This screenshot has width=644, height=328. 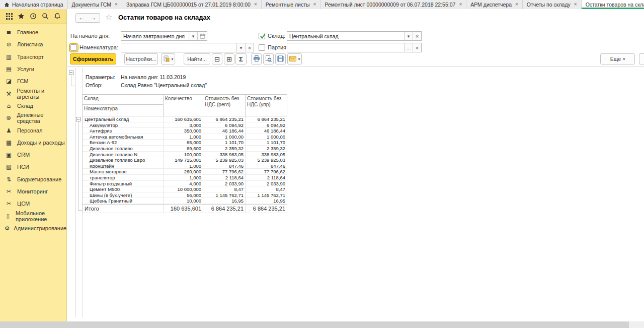 What do you see at coordinates (141, 59) in the screenshot?
I see `settings-button: Настройки...` at bounding box center [141, 59].